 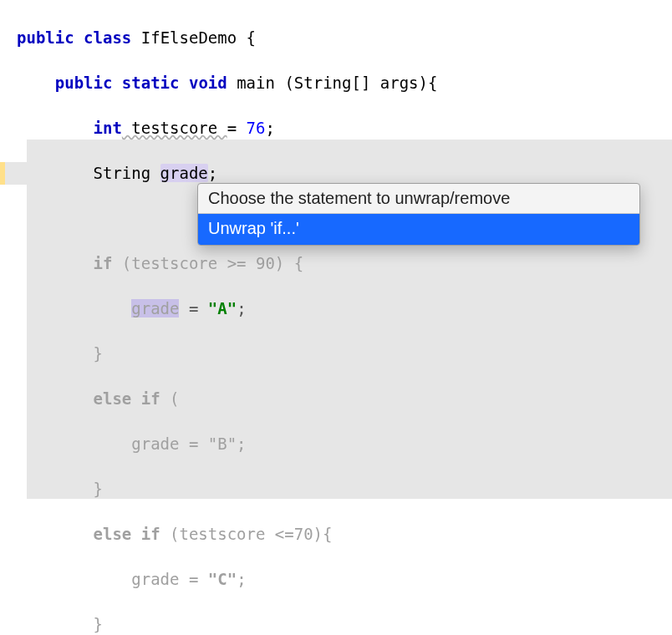 What do you see at coordinates (344, 309) in the screenshot?
I see `code-line-active: grade = "A";` at bounding box center [344, 309].